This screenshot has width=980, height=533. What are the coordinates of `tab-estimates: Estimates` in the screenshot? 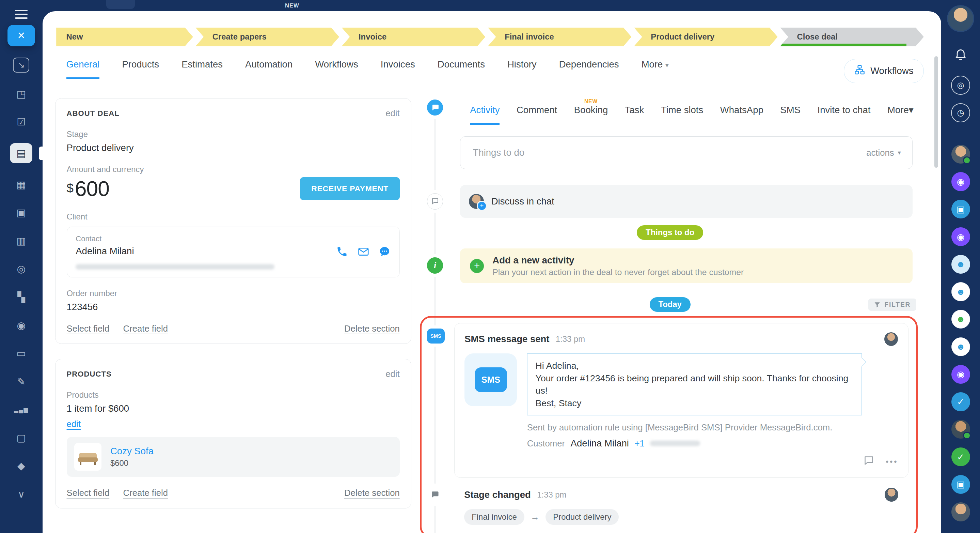 It's located at (202, 69).